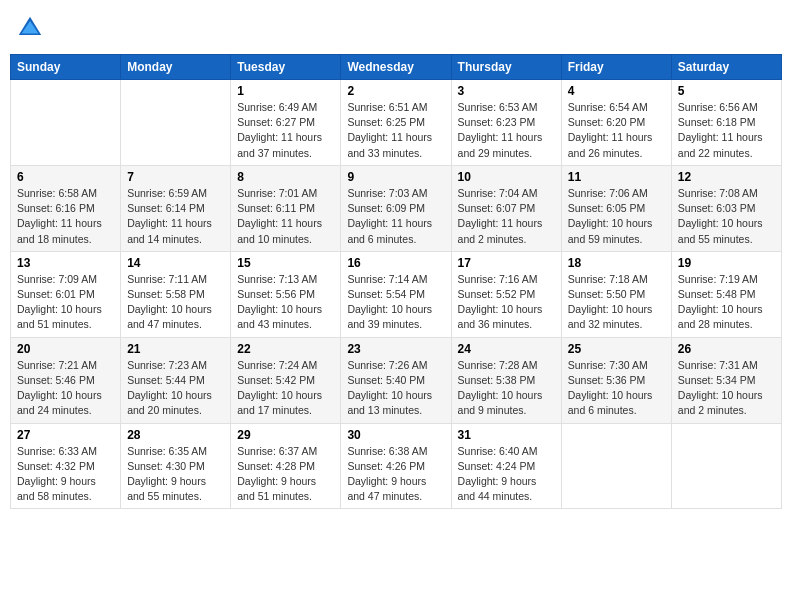 This screenshot has height=612, width=792. I want to click on calendar-cell: 17Sunrise: 7:16 AMSunset: 5:52 PMDayligh…, so click(506, 294).